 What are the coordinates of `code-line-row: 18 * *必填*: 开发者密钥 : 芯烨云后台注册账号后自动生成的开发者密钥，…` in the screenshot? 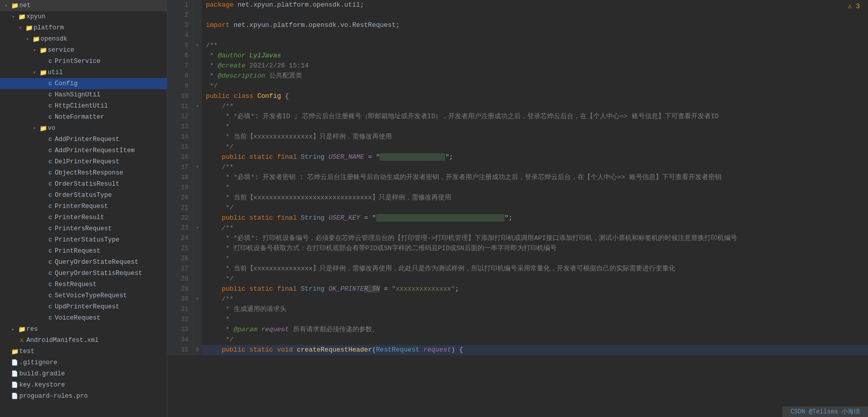 It's located at (518, 178).